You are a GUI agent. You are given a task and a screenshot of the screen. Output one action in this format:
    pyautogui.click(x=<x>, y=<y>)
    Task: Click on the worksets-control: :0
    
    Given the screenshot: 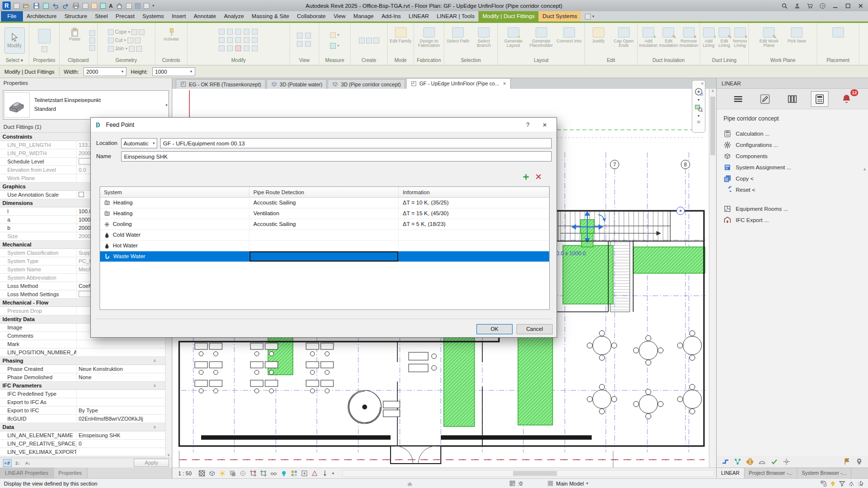 What is the action you would take?
    pyautogui.click(x=516, y=484)
    